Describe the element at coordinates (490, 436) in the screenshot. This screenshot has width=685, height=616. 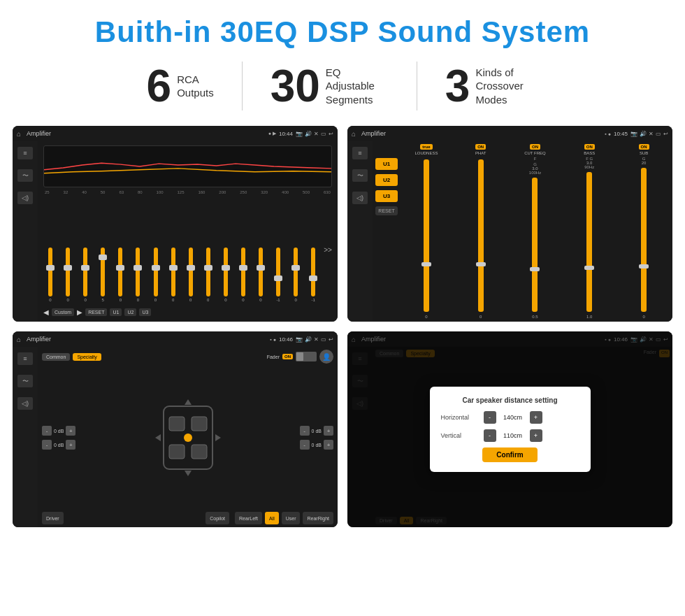
I see `dialog-vertical-minus: -` at that location.